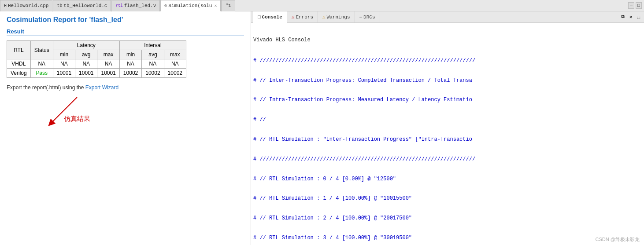 This screenshot has width=644, height=245. Describe the element at coordinates (270, 17) in the screenshot. I see `console-tab-console: □ Console` at that location.